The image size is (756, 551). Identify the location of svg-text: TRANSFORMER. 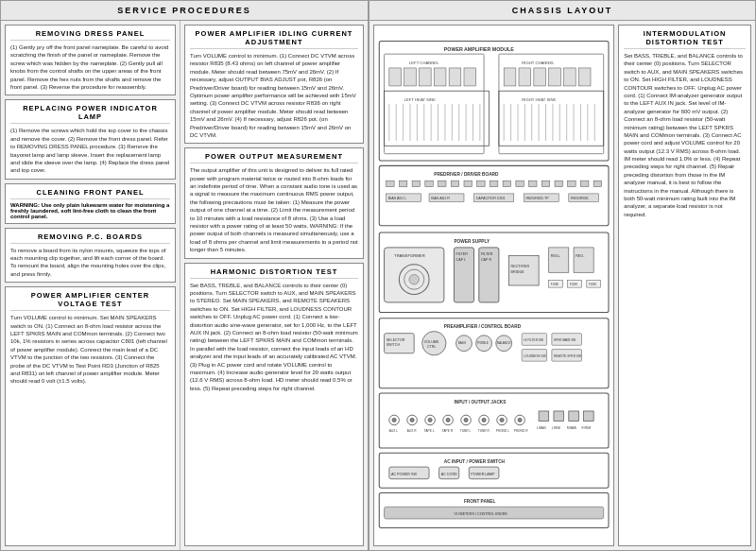
(410, 255).